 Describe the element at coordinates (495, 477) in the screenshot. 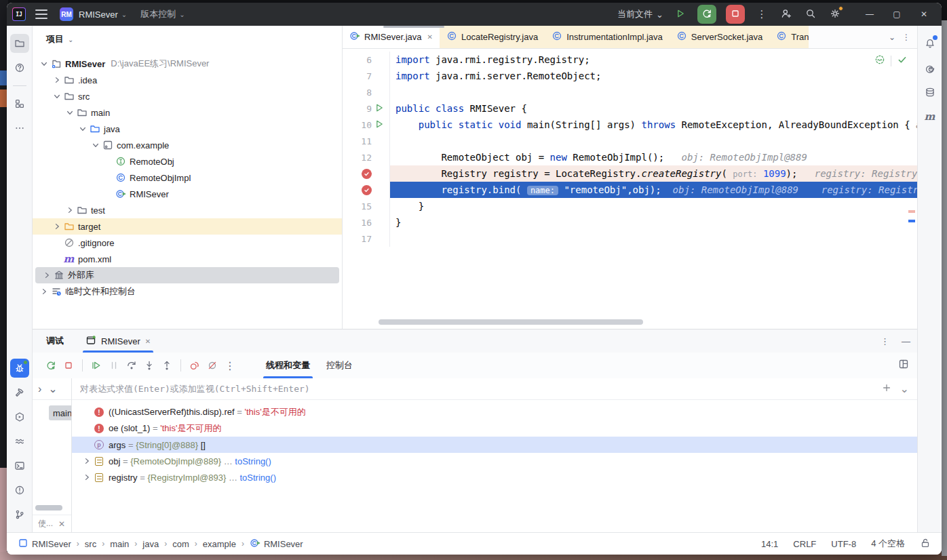

I see `variable-row: registry = {RegistryImpl@893} … toString…` at that location.